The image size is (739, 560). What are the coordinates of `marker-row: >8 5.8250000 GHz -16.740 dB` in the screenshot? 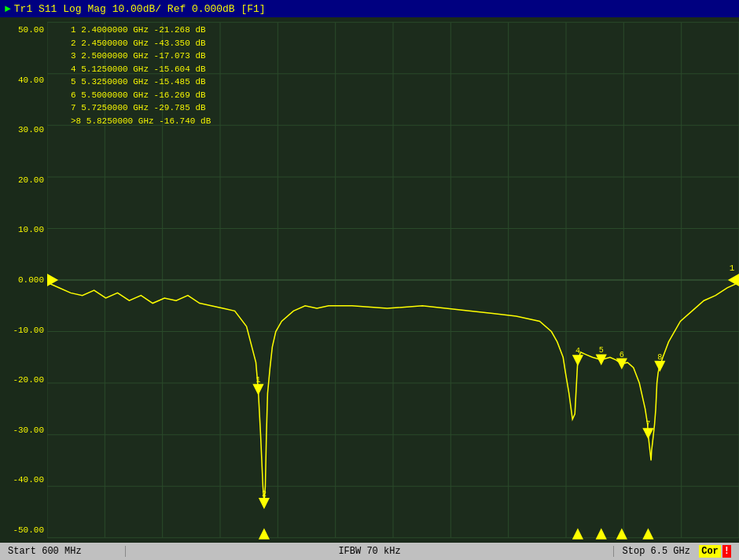 It's located at (141, 121).